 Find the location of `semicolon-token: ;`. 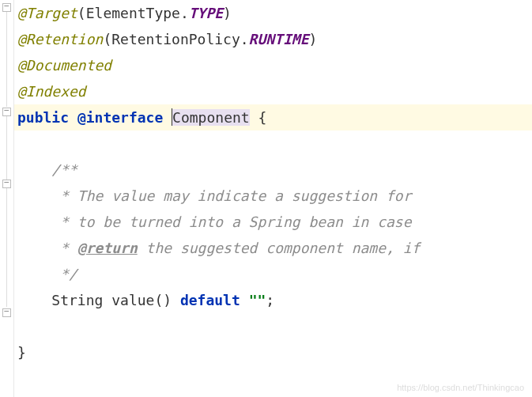

semicolon-token: ; is located at coordinates (270, 301).